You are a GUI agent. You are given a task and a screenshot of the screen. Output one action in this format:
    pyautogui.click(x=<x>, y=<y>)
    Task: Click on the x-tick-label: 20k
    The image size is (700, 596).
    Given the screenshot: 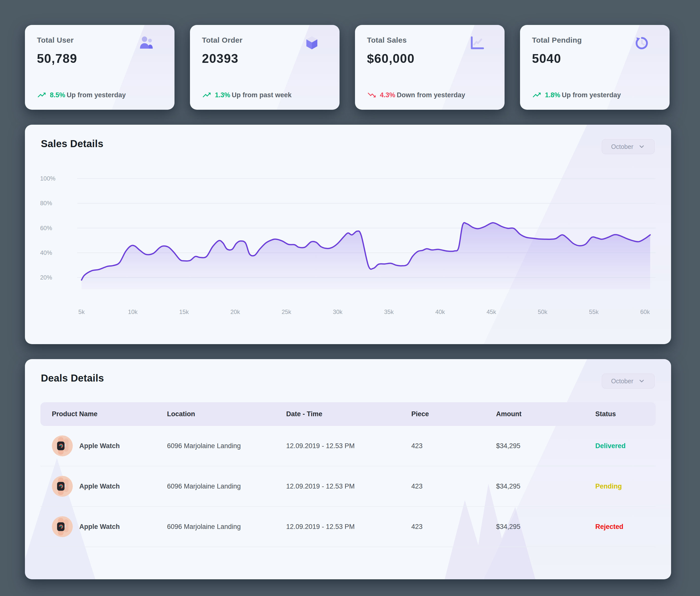 What is the action you would take?
    pyautogui.click(x=235, y=312)
    